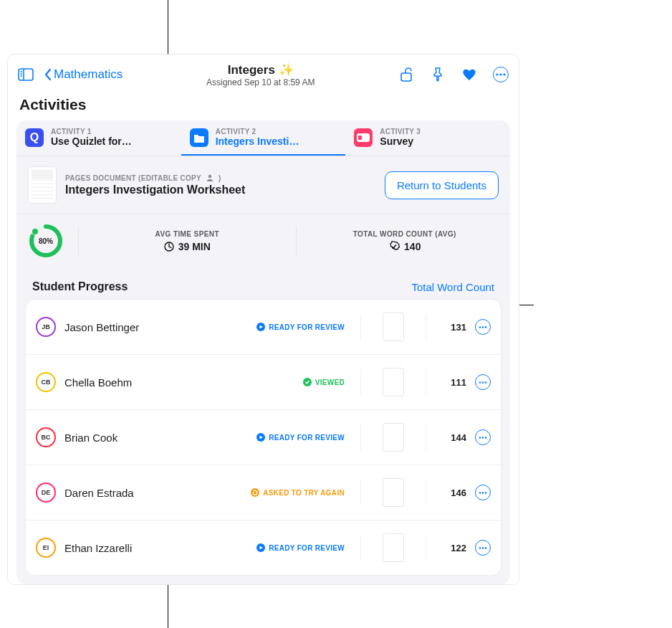  Describe the element at coordinates (188, 234) in the screenshot. I see `stat-avg-time-label: AVG TIME SPENT` at that location.